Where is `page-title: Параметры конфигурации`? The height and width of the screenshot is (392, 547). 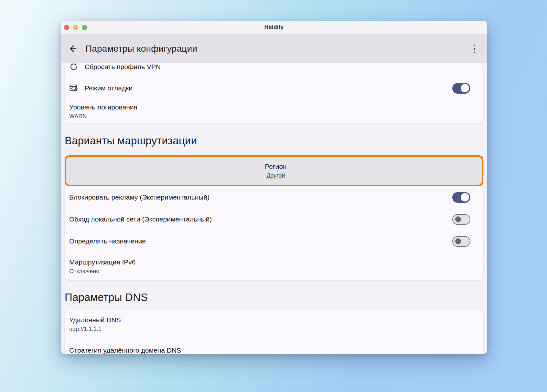 page-title: Параметры конфигурации is located at coordinates (141, 49).